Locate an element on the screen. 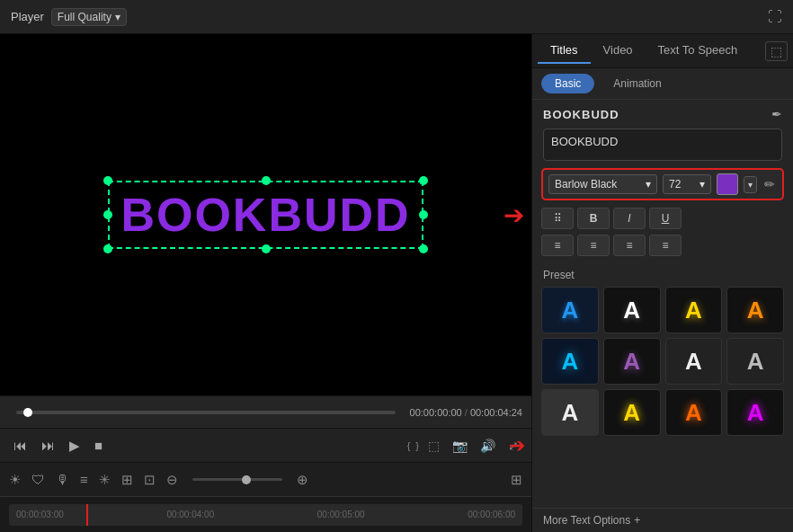  handle-bottom-right is located at coordinates (423, 249).